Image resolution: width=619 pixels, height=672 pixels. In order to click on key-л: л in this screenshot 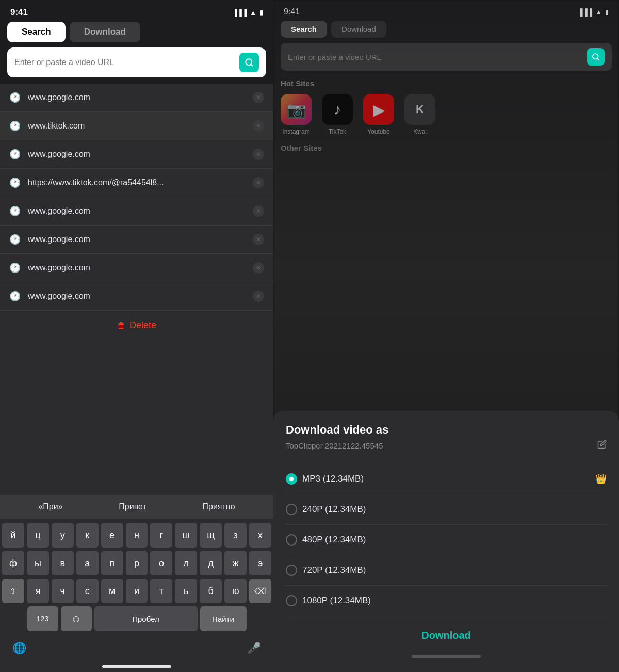, I will do `click(186, 563)`.